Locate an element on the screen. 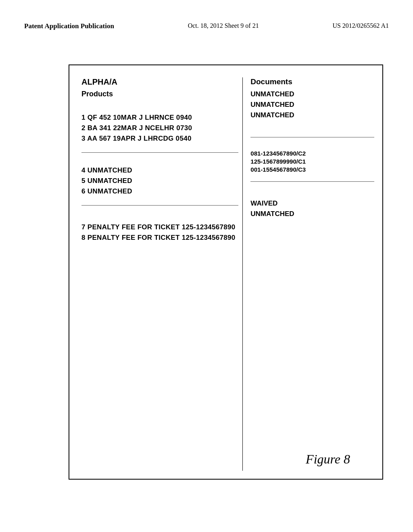 This screenshot has width=413, height=532. right-top-row-1: UNMATCHED is located at coordinates (312, 94).